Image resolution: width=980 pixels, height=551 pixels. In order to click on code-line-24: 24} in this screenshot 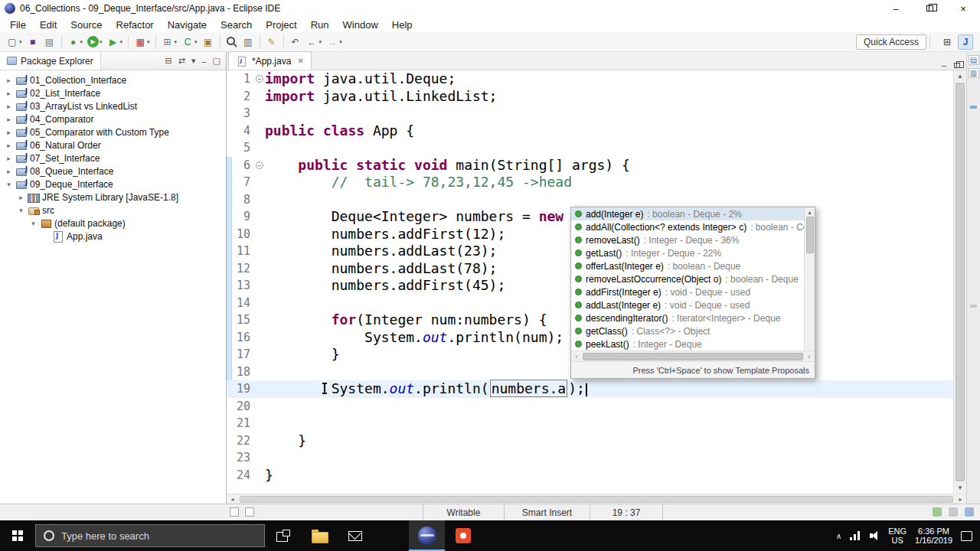, I will do `click(590, 476)`.